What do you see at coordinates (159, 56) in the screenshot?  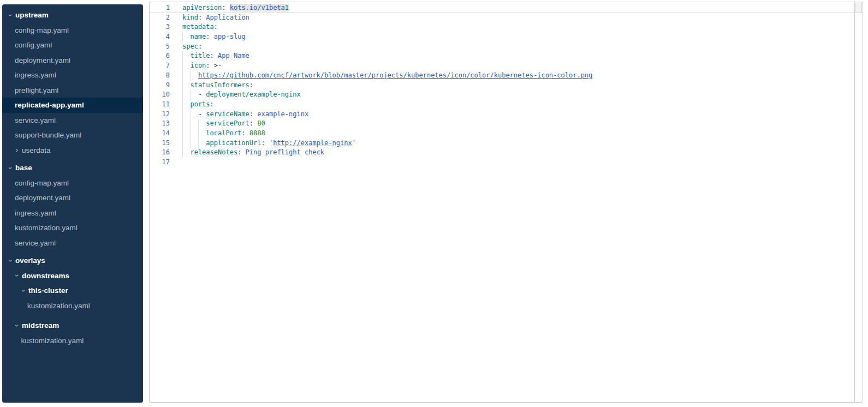 I see `line-number: 6` at bounding box center [159, 56].